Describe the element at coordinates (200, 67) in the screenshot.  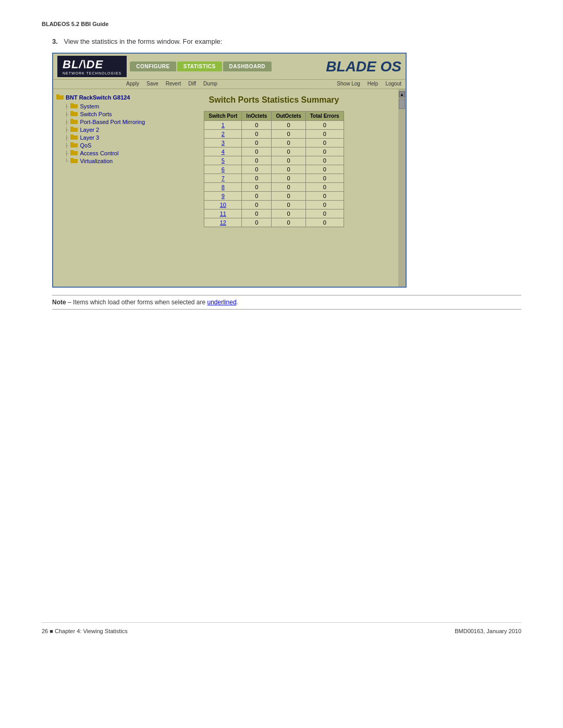
I see `tab-statistics: STATISTICS` at that location.